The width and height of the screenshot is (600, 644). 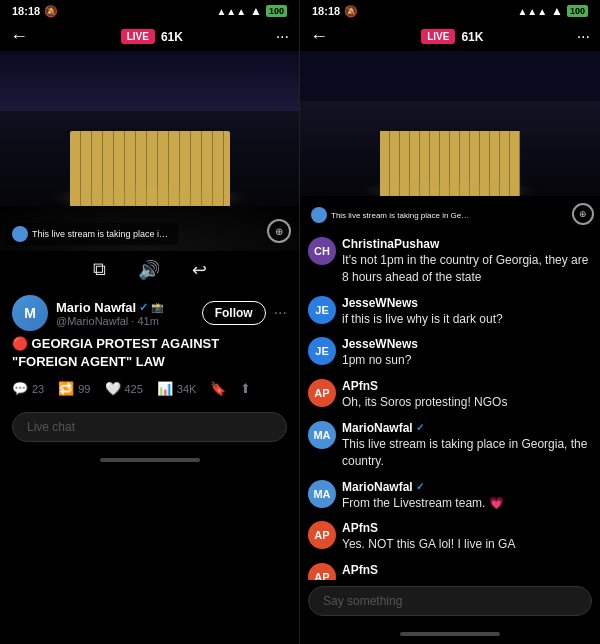 I want to click on comment-text: Yes. NOT this GA lol! I live in GA, so click(x=467, y=544).